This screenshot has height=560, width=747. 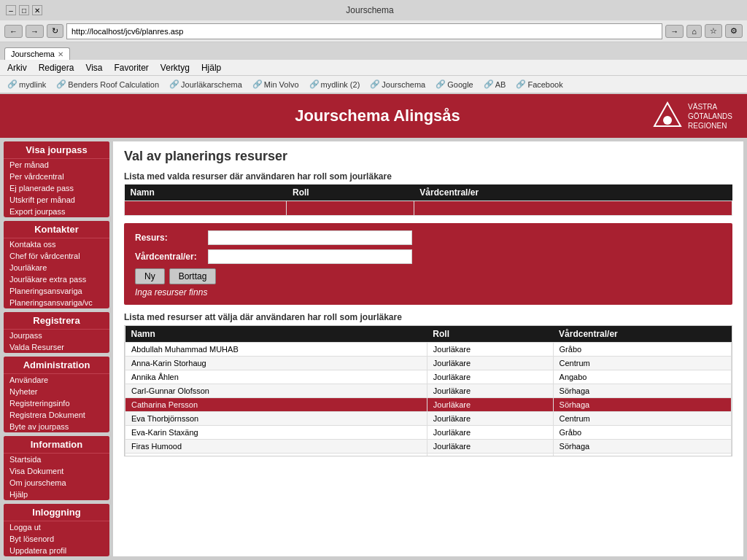 I want to click on close-button: ✕, so click(x=37, y=10).